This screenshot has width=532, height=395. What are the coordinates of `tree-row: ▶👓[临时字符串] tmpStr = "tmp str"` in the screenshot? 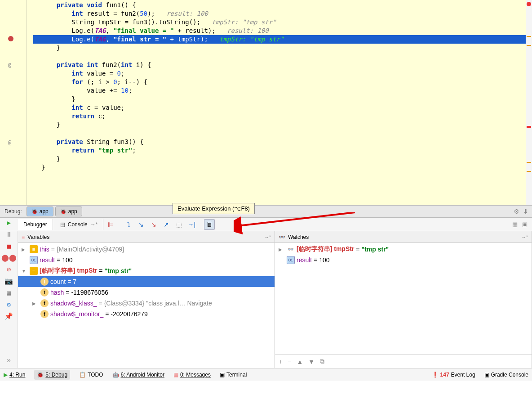 It's located at (403, 249).